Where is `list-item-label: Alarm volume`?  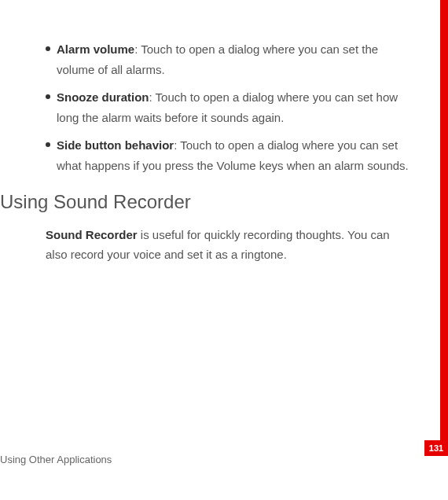
list-item-label: Alarm volume is located at coordinates (96, 49).